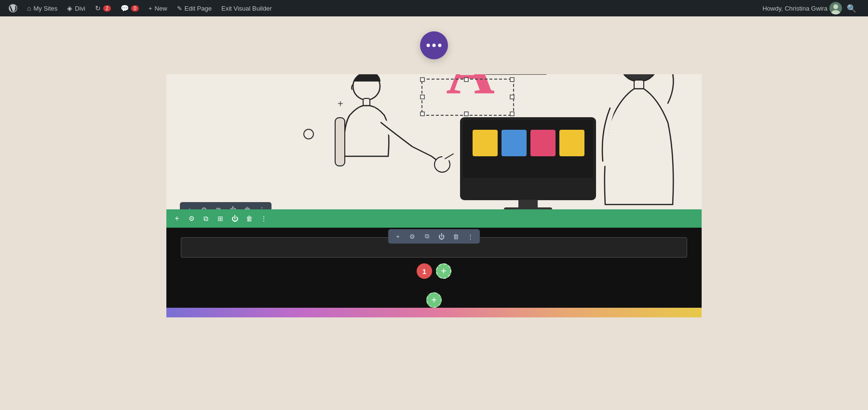 The height and width of the screenshot is (410, 868). What do you see at coordinates (179, 9) in the screenshot?
I see `edit-icon: ✎` at bounding box center [179, 9].